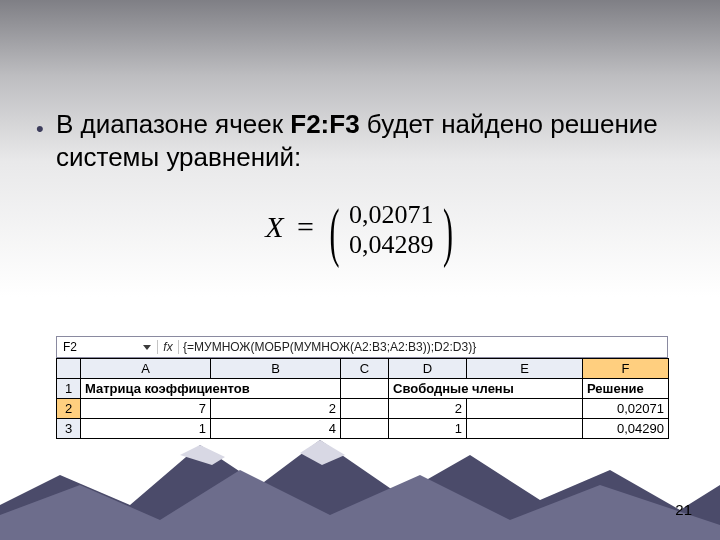 The image size is (720, 540). I want to click on formula-x: X, so click(274, 226).